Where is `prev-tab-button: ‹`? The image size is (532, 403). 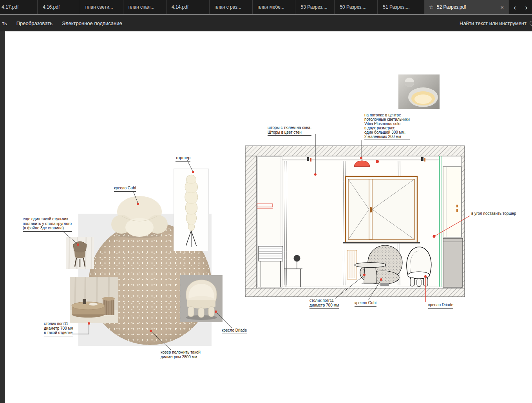 prev-tab-button: ‹ is located at coordinates (515, 7).